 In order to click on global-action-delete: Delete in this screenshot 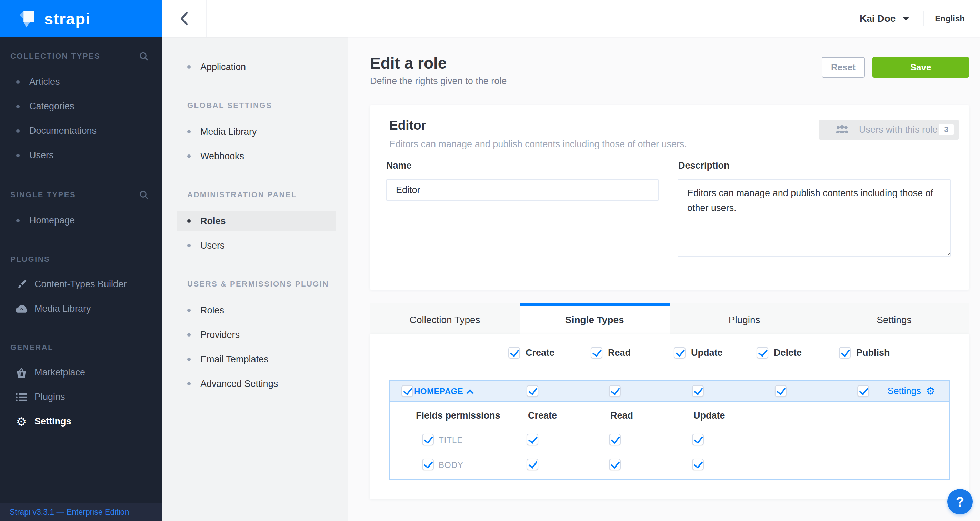, I will do `click(779, 353)`.